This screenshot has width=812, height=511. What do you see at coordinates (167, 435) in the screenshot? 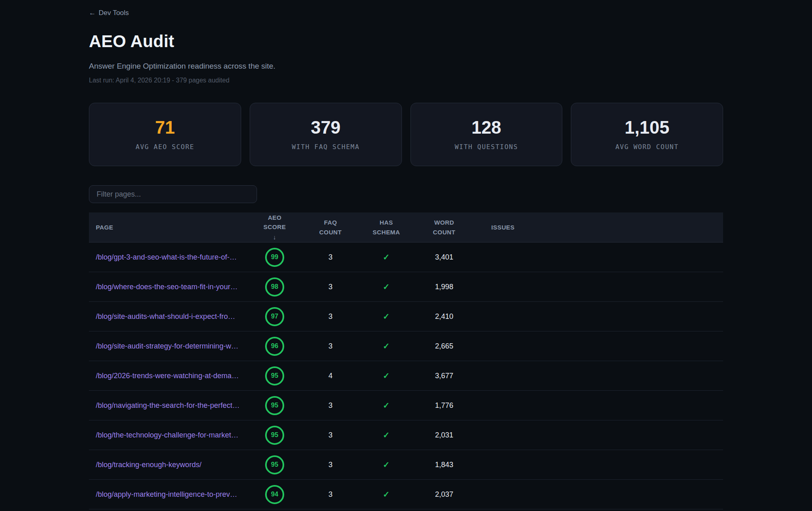
I see `page-cell: /blog/the-technology-challenge-for-marke…` at bounding box center [167, 435].